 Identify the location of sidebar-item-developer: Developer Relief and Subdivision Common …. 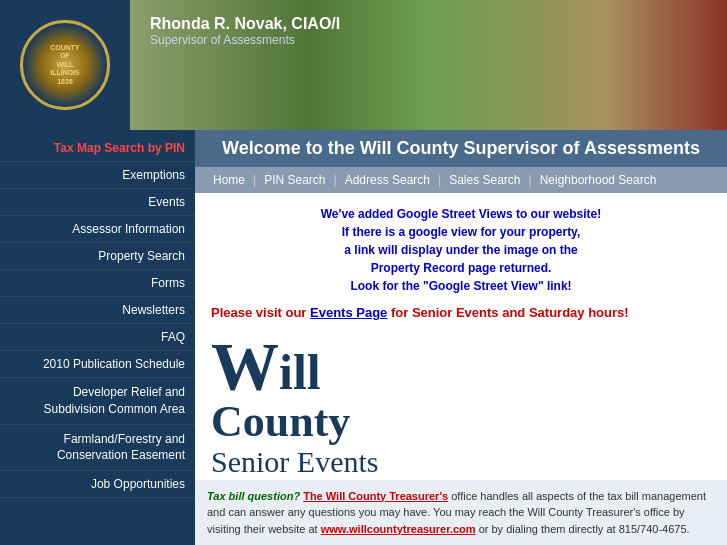
(98, 402).